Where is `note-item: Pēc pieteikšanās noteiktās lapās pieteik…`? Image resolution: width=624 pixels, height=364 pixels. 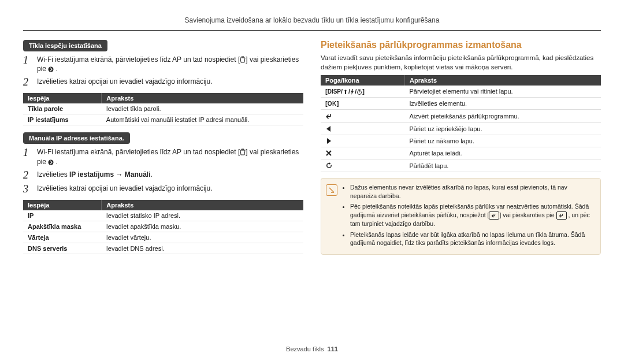
note-item: Pēc pieteikšanās noteiktās lapās pieteik… is located at coordinates (473, 215).